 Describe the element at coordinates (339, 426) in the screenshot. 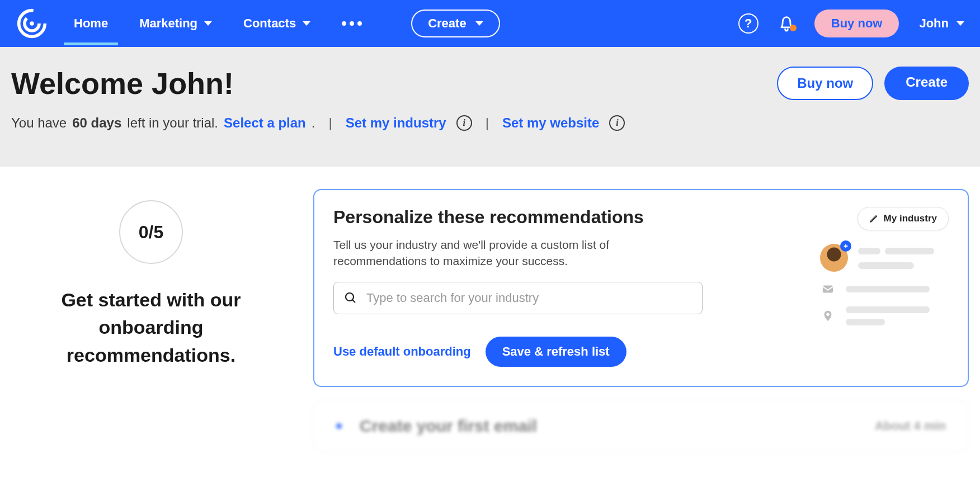

I see `status-dot` at that location.